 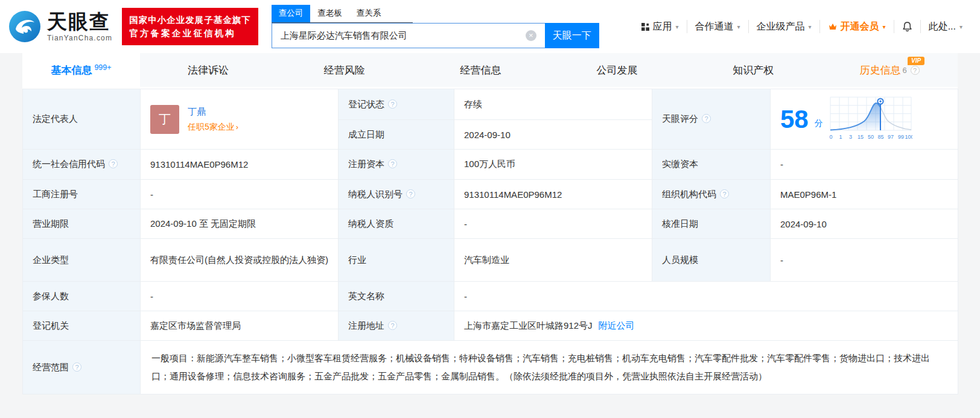 I want to click on svg-text: 97, so click(x=891, y=137).